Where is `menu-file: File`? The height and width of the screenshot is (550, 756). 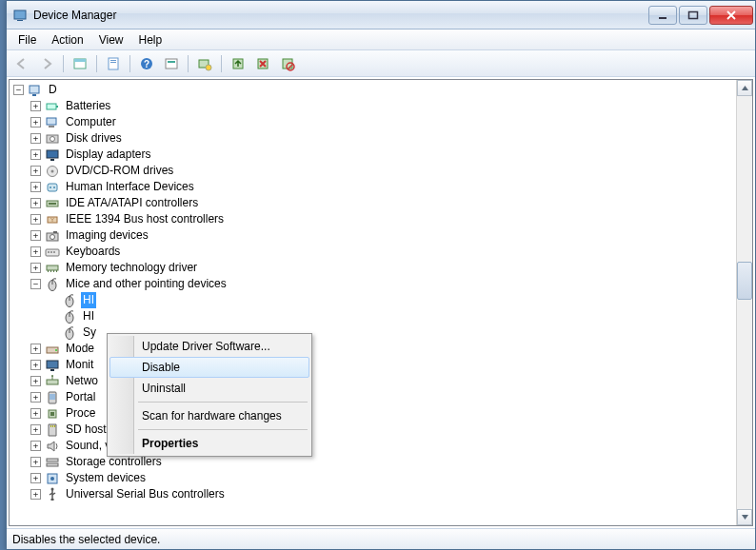 menu-file: File is located at coordinates (27, 40).